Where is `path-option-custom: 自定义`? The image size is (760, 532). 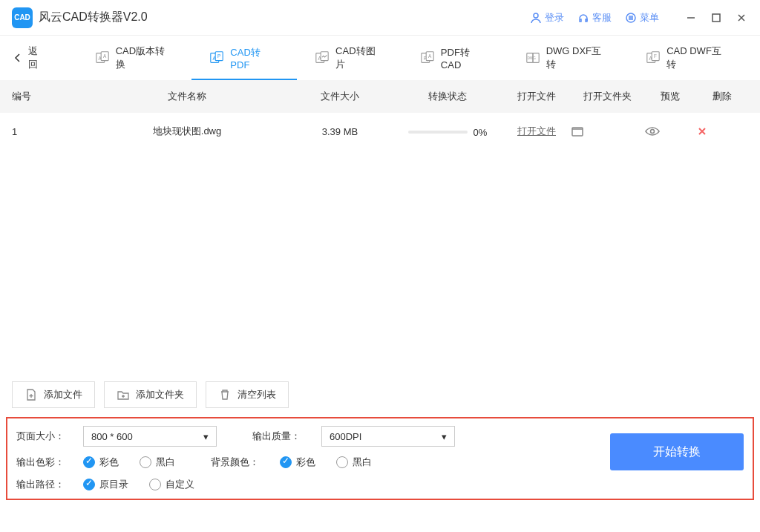
path-option-custom: 自定义 is located at coordinates (172, 485).